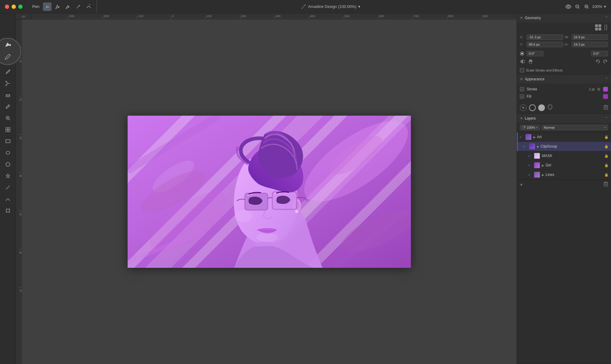  Describe the element at coordinates (545, 44) in the screenshot. I see `y-input: 89.6 px` at that location.